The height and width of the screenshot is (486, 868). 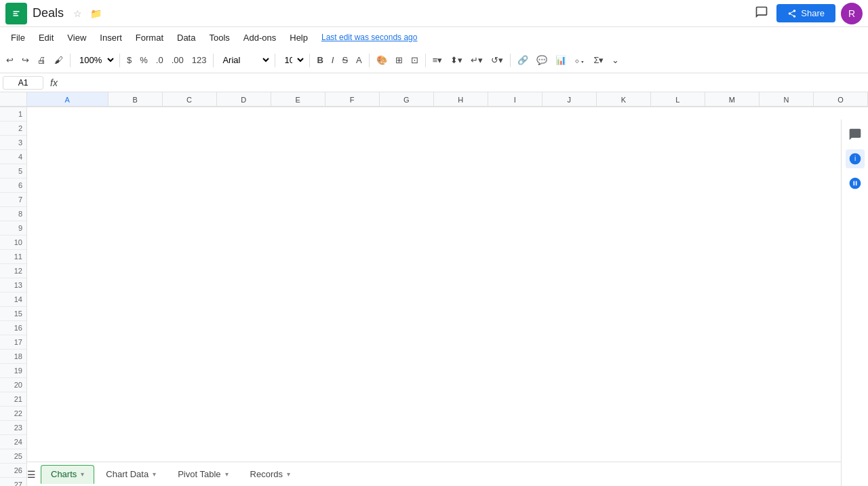 What do you see at coordinates (14, 214) in the screenshot?
I see `row-header-8: 8` at bounding box center [14, 214].